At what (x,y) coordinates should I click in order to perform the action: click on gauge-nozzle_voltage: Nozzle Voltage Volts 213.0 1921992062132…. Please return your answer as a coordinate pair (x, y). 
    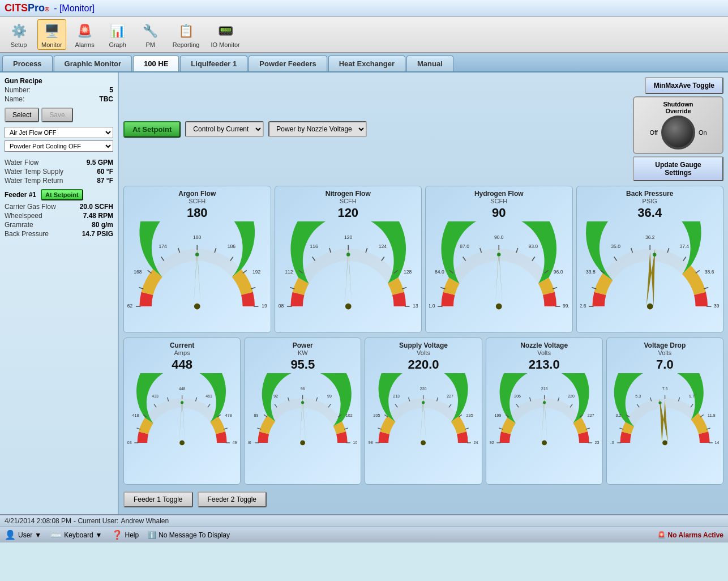
    Looking at the image, I should click on (545, 411).